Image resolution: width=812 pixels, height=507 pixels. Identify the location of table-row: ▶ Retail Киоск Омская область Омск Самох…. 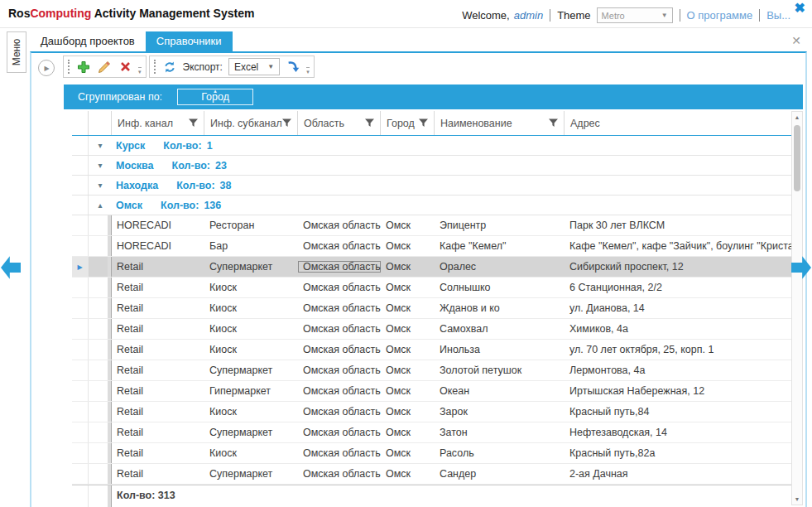
(437, 330).